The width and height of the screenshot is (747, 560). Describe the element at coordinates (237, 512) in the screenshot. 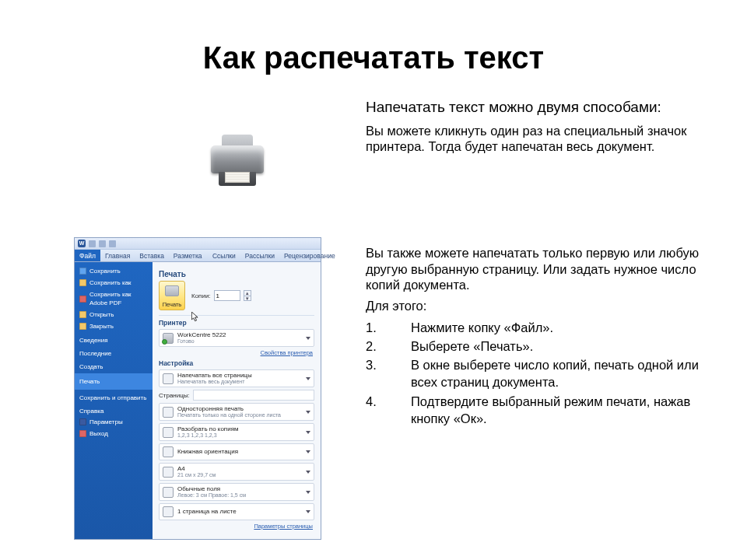

I see `setting-pages-per-sheet: 1 страница на листе` at that location.